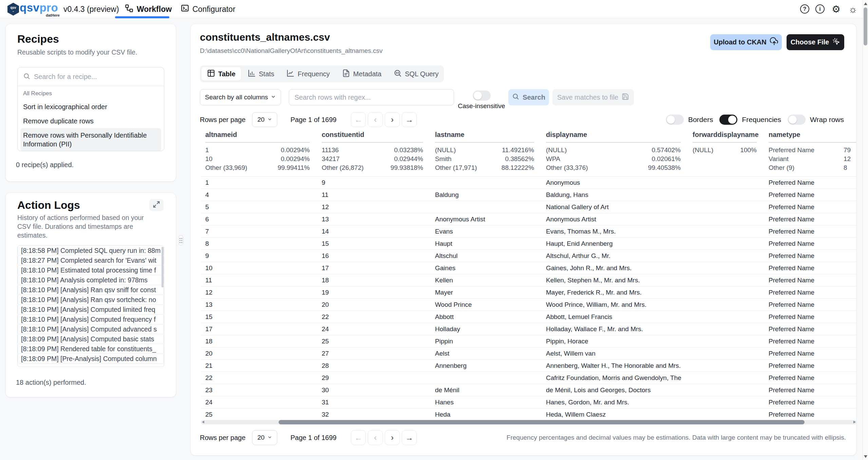 This screenshot has height=460, width=868. I want to click on version-label: v0.4.3 (preview), so click(91, 9).